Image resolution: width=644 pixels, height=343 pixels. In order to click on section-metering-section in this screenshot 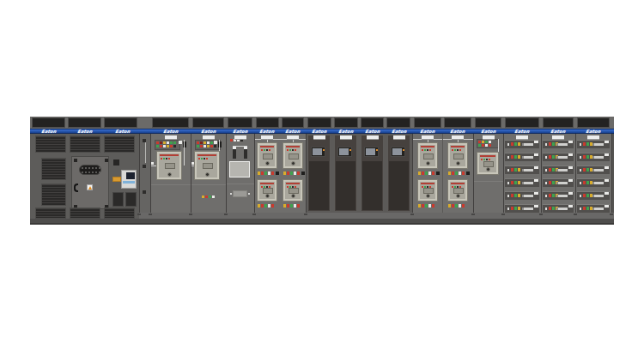, I will do `click(240, 173)`.